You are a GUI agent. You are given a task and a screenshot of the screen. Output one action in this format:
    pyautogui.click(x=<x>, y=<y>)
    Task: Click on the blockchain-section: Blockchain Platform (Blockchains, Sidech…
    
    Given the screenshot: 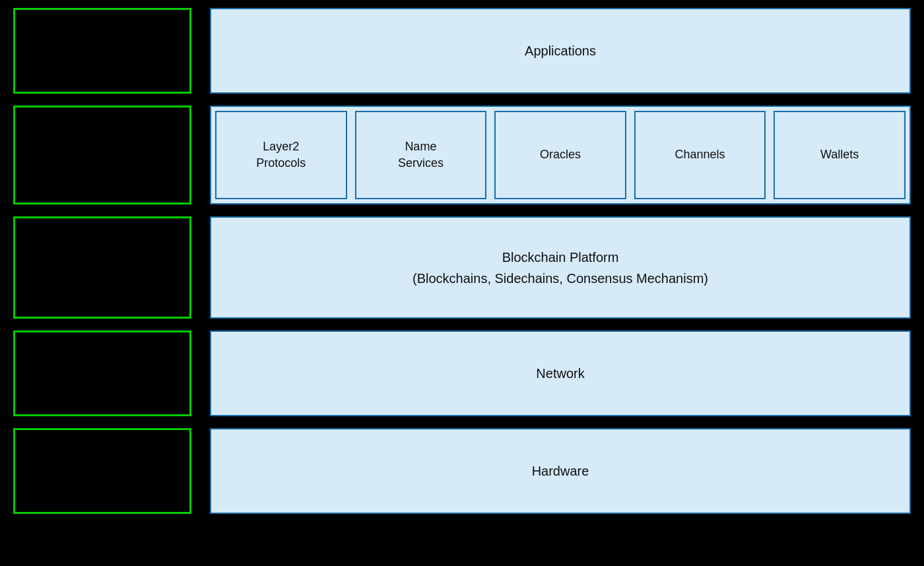 What is the action you would take?
    pyautogui.click(x=560, y=268)
    